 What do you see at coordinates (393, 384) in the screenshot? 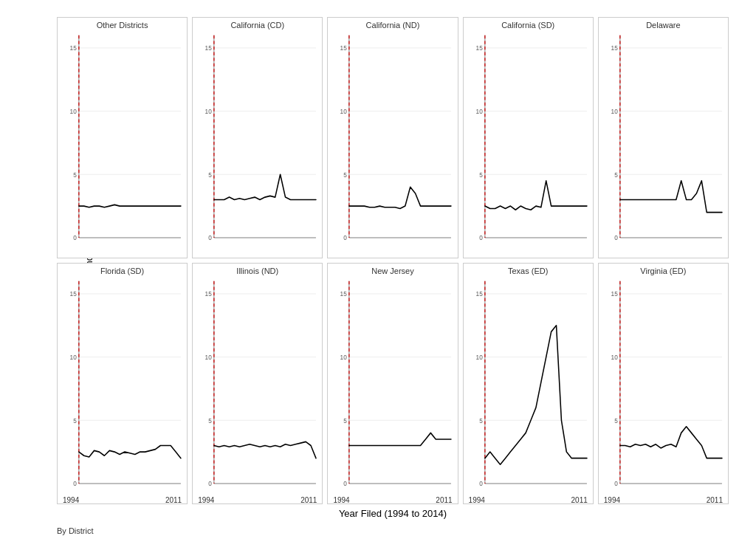
I see `chart-svg-new-jersey: 051015` at bounding box center [393, 384].